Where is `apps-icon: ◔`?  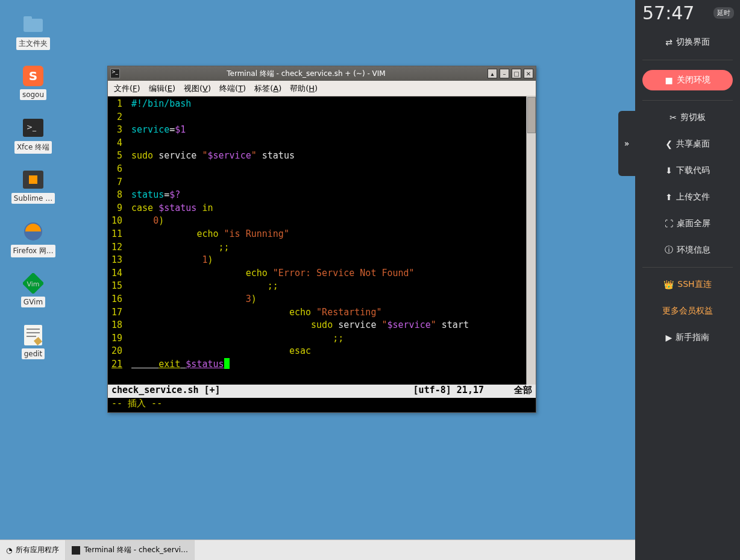
apps-icon: ◔ is located at coordinates (9, 550).